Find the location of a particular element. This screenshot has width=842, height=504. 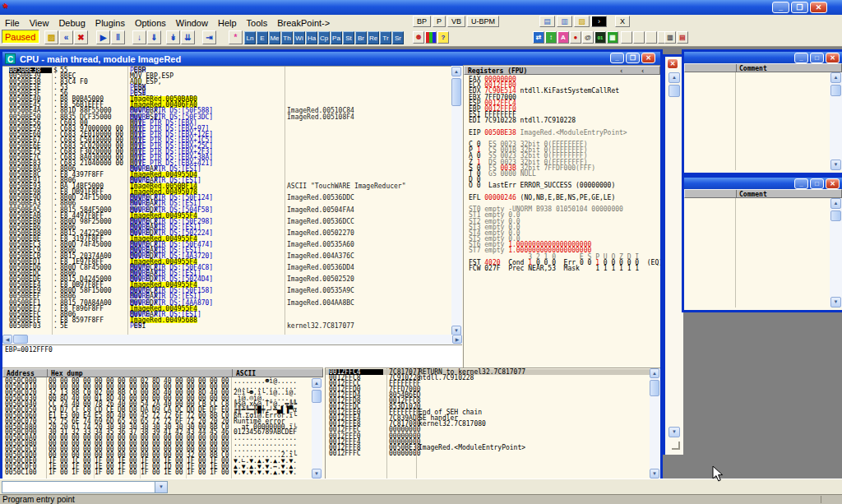

toolbar-run-icon: ▶ is located at coordinates (104, 38).